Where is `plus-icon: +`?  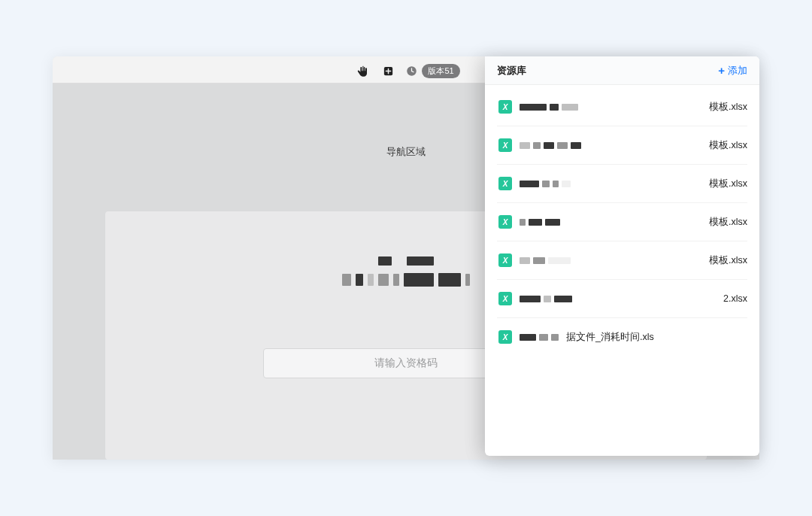
plus-icon: + is located at coordinates (722, 71).